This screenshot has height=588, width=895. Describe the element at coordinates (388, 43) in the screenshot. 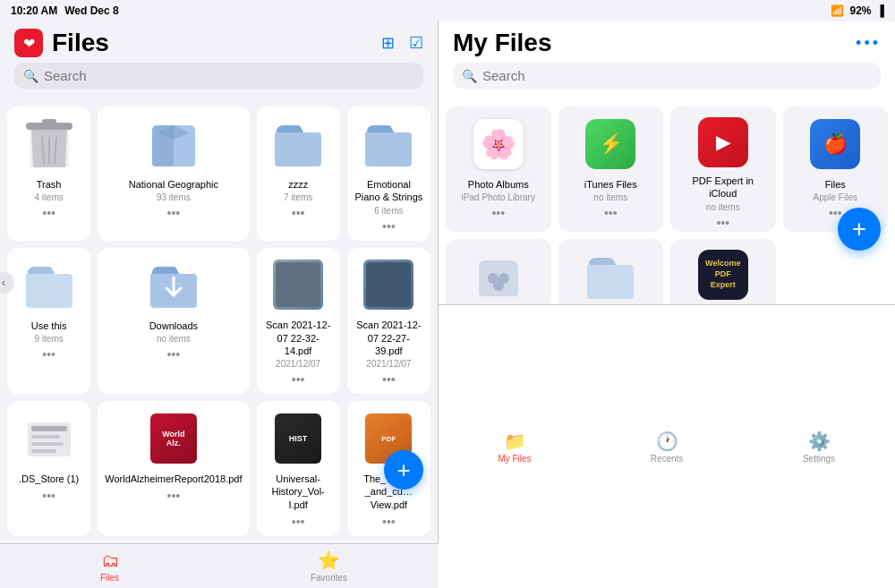

I see `grid-view-icon: ⊞` at that location.